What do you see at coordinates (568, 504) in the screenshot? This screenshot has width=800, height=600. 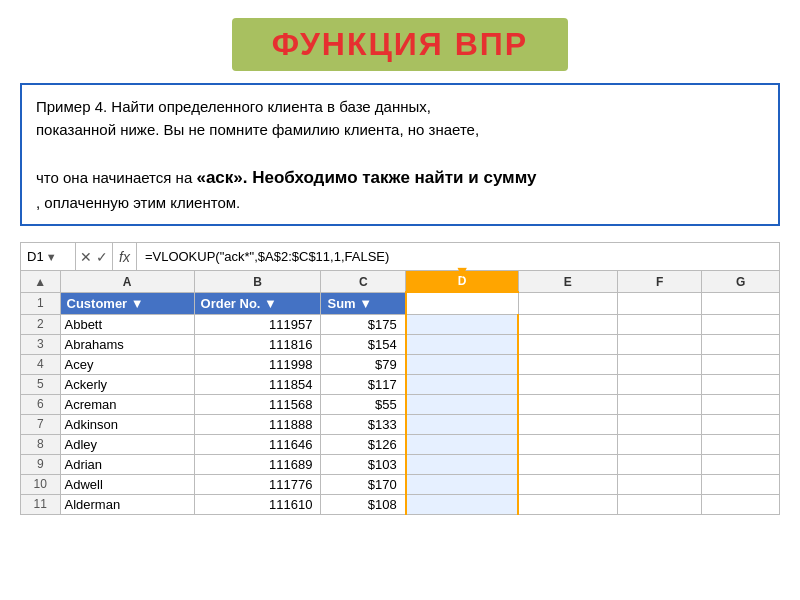 I see `cell-e-row11` at bounding box center [568, 504].